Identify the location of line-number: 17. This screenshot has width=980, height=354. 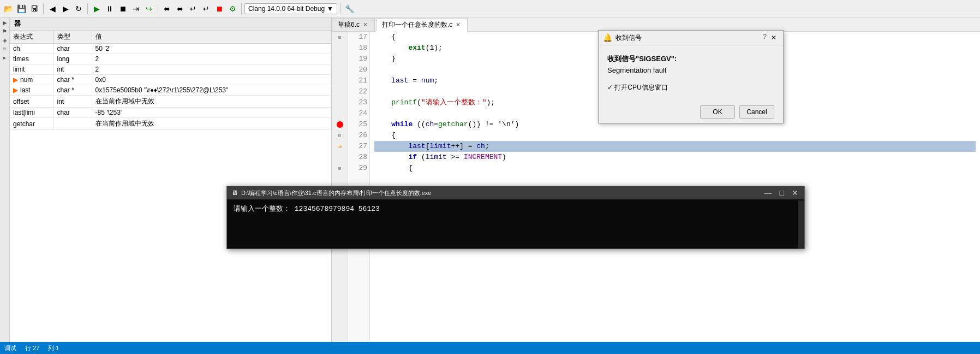
(359, 37).